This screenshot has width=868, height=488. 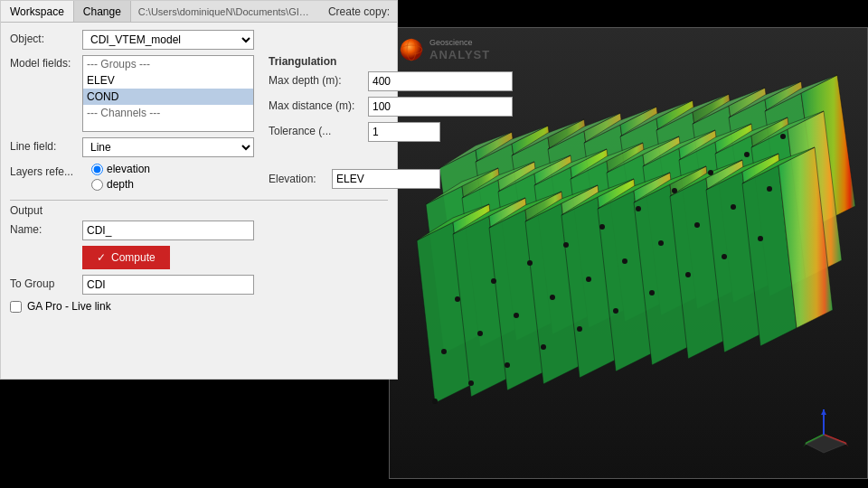 What do you see at coordinates (440, 81) in the screenshot?
I see `max-depth-input` at bounding box center [440, 81].